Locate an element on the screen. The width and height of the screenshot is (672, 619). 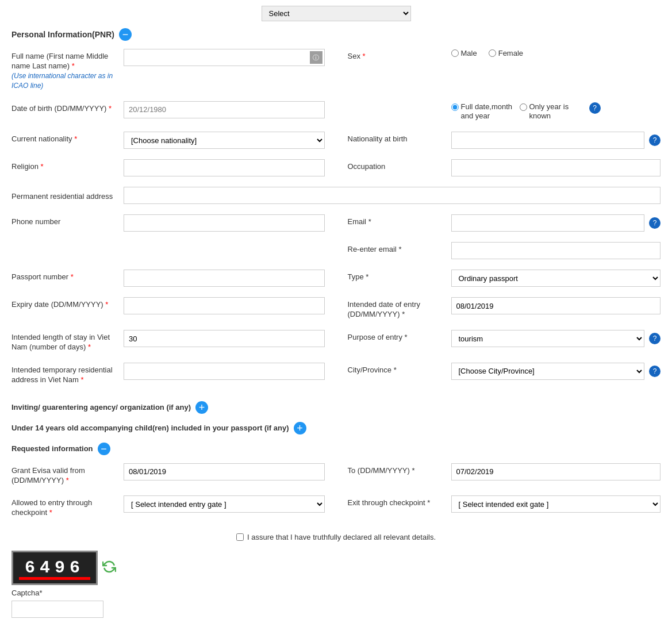
assurance-checkbox is located at coordinates (240, 537).